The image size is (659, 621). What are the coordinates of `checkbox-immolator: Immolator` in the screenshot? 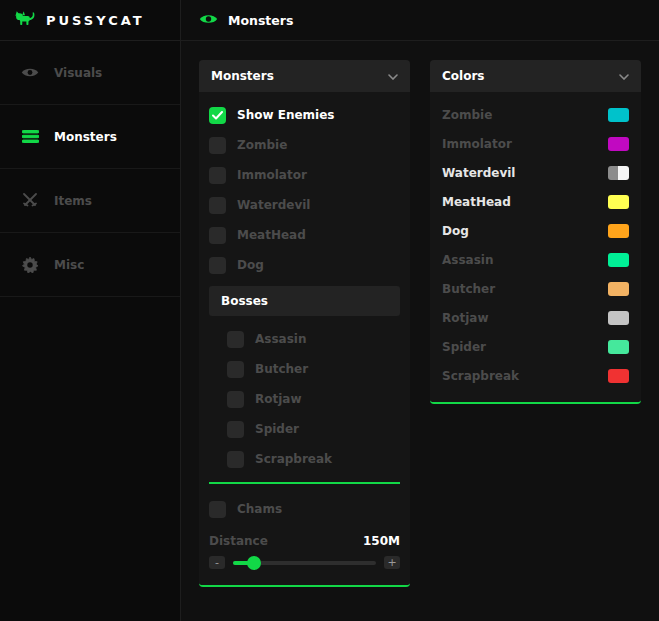 It's located at (304, 175).